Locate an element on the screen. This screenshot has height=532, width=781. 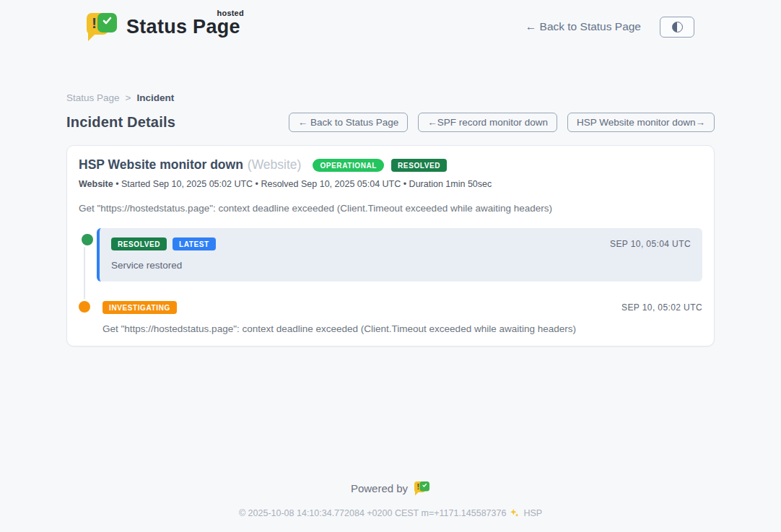
contrast-icon is located at coordinates (677, 27).